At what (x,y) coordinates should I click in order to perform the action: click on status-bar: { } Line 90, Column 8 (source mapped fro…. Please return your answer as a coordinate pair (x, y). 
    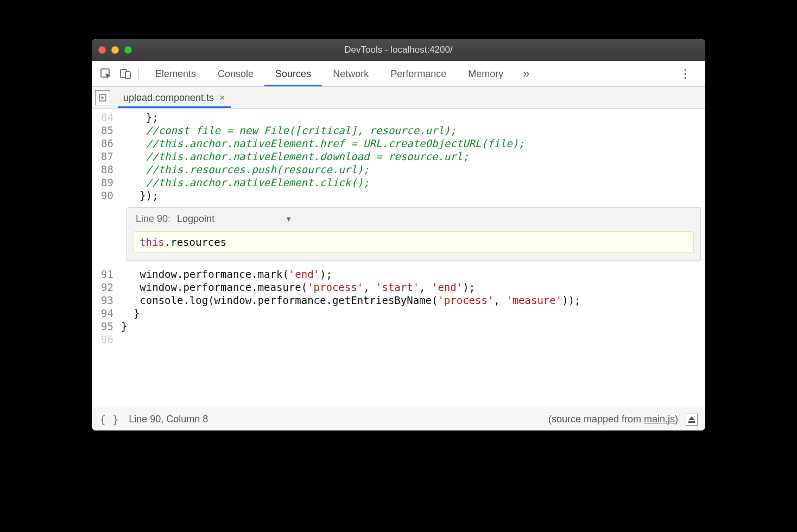
    Looking at the image, I should click on (399, 419).